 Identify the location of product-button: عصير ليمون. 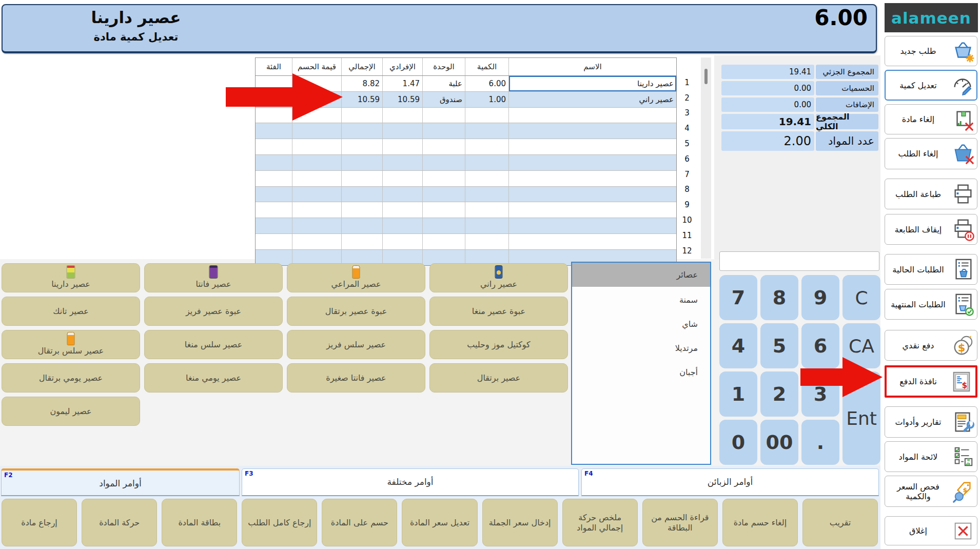
(71, 411).